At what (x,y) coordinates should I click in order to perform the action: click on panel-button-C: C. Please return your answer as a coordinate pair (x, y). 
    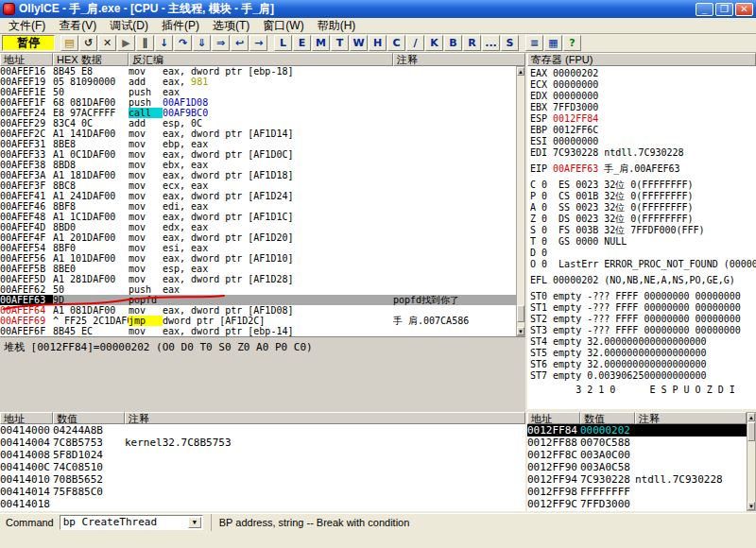
    Looking at the image, I should click on (397, 43).